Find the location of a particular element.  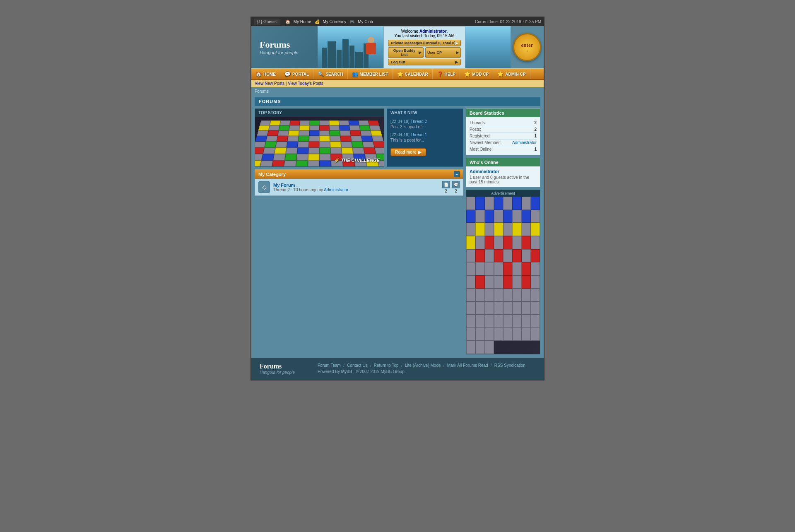

top-nav-currency: My Currency is located at coordinates (335, 22).